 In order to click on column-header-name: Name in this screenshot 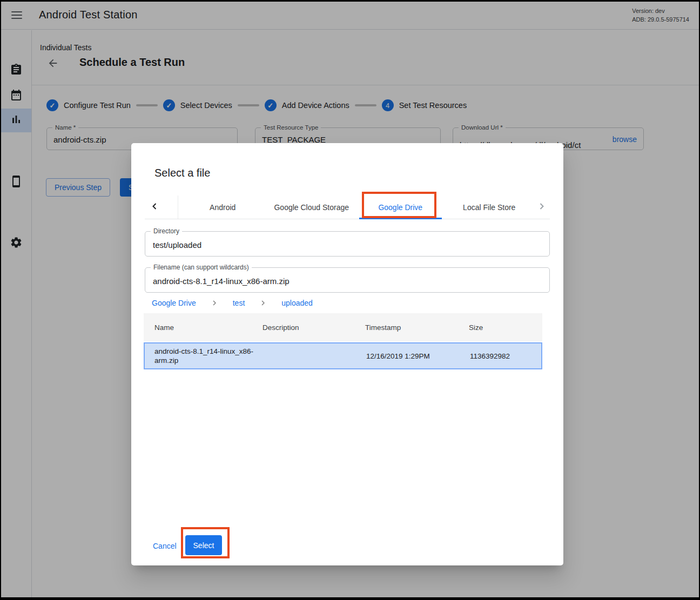, I will do `click(203, 327)`.